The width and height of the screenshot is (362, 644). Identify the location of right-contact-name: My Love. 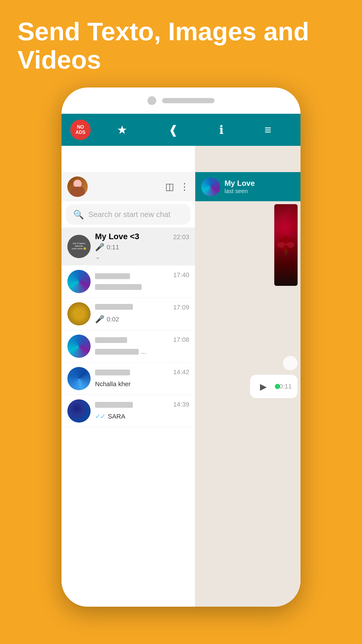
(259, 183).